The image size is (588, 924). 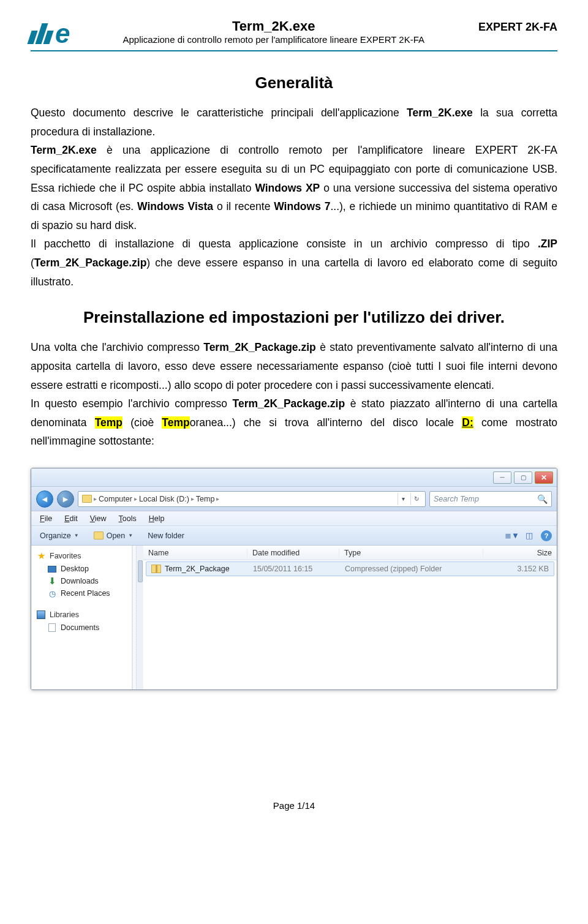 I want to click on menu-bar: File Edit View Tools Help, so click(x=294, y=519).